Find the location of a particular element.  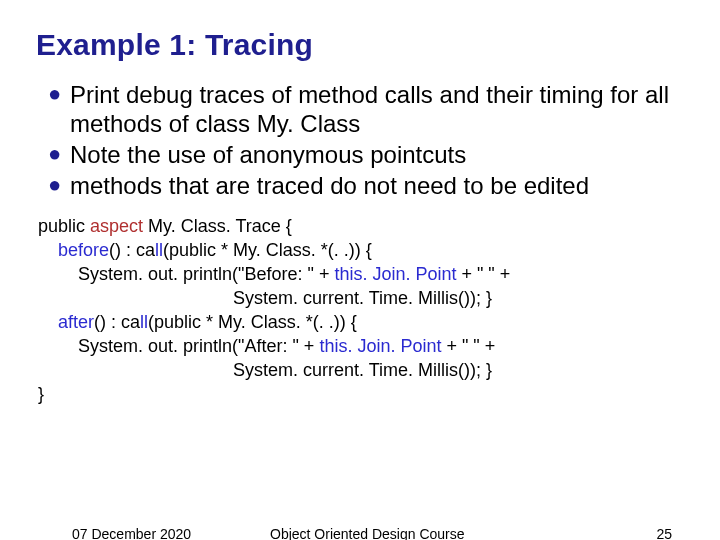

keyword-after: after is located at coordinates (66, 322).